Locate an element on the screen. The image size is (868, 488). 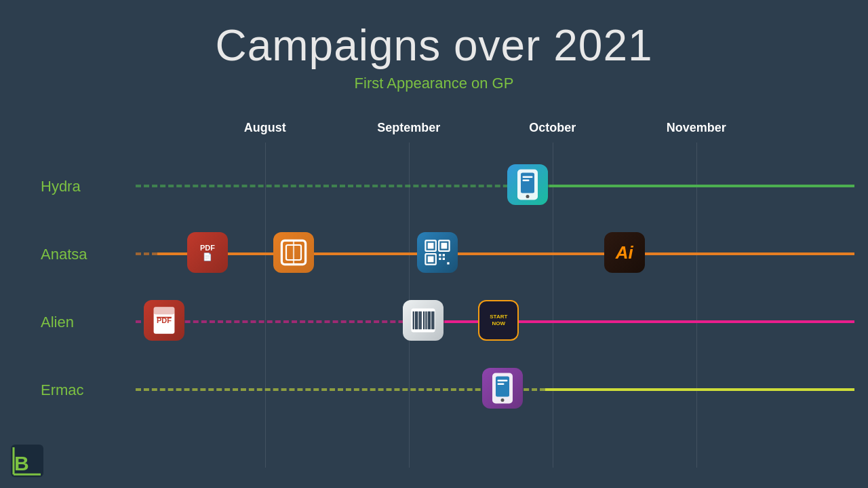
logo: B is located at coordinates (27, 461).